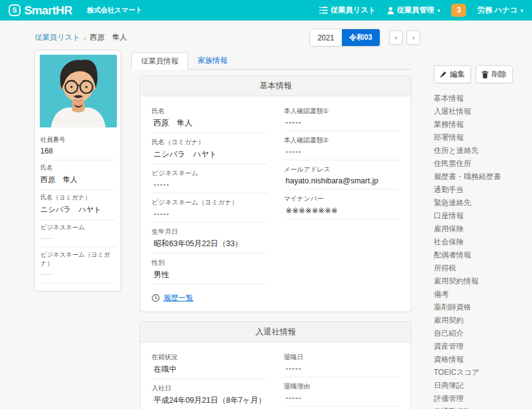 Image resolution: width=532 pixels, height=409 pixels. I want to click on section-nav-link: 日商簿記, so click(480, 385).